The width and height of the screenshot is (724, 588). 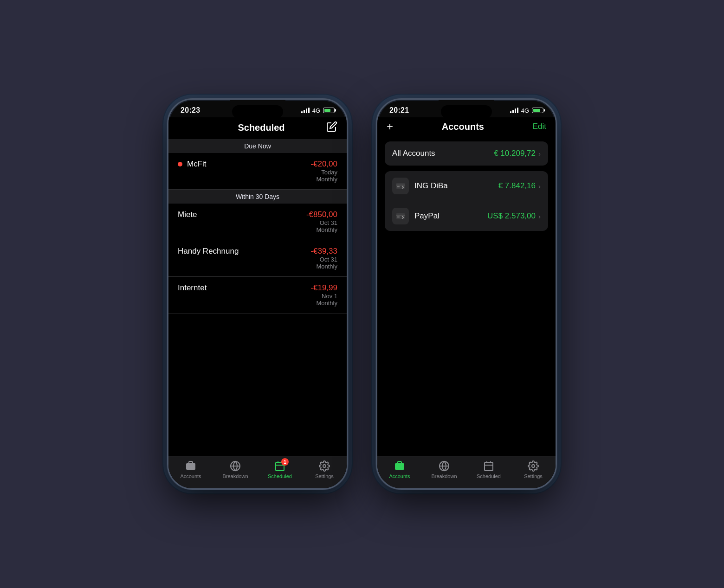 What do you see at coordinates (191, 469) in the screenshot?
I see `tab-accounts: Accounts` at bounding box center [191, 469].